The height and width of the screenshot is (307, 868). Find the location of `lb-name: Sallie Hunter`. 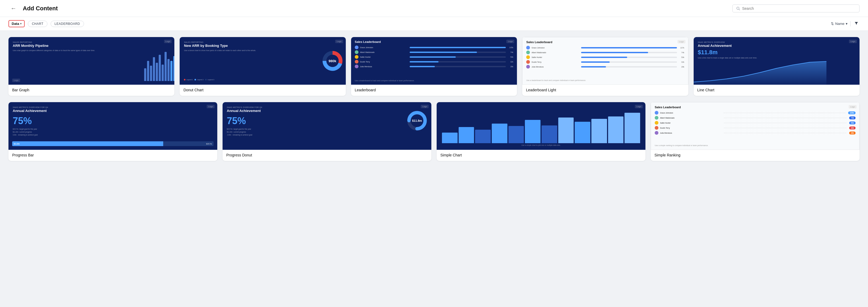

lb-name: Sallie Hunter is located at coordinates (384, 57).